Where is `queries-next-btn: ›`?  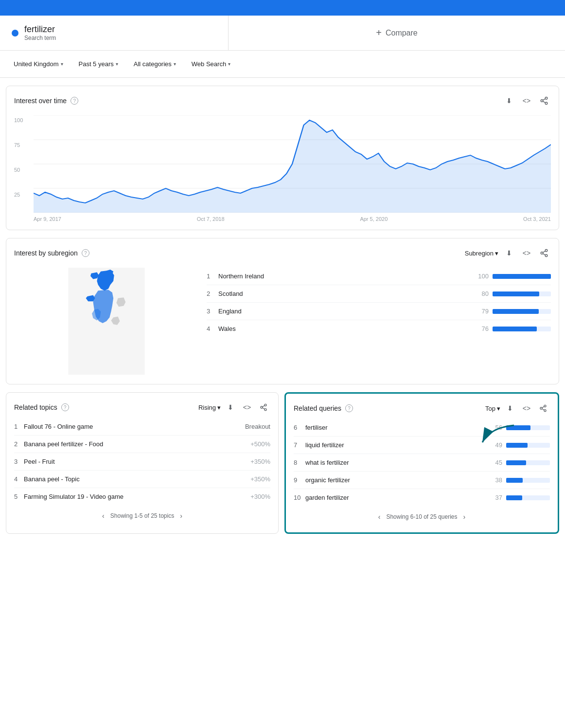 queries-next-btn: › is located at coordinates (465, 517).